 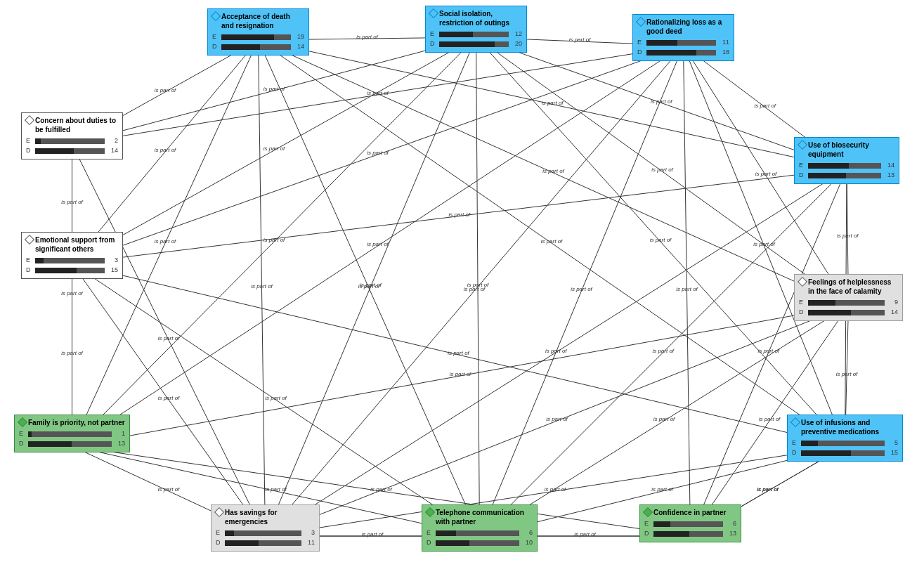 What do you see at coordinates (77, 125) in the screenshot?
I see `node-label: Concern about duties to be fulfilled` at bounding box center [77, 125].